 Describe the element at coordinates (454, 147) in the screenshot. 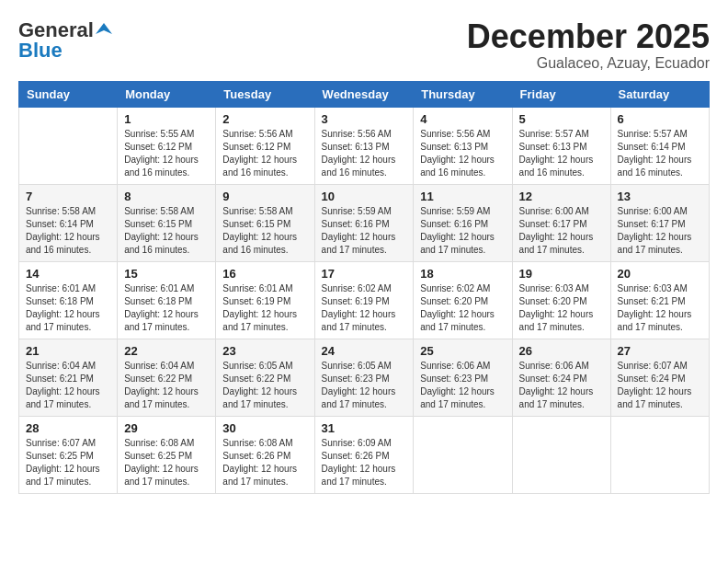

I see `sunset: Sunset: 6:13 PM` at that location.